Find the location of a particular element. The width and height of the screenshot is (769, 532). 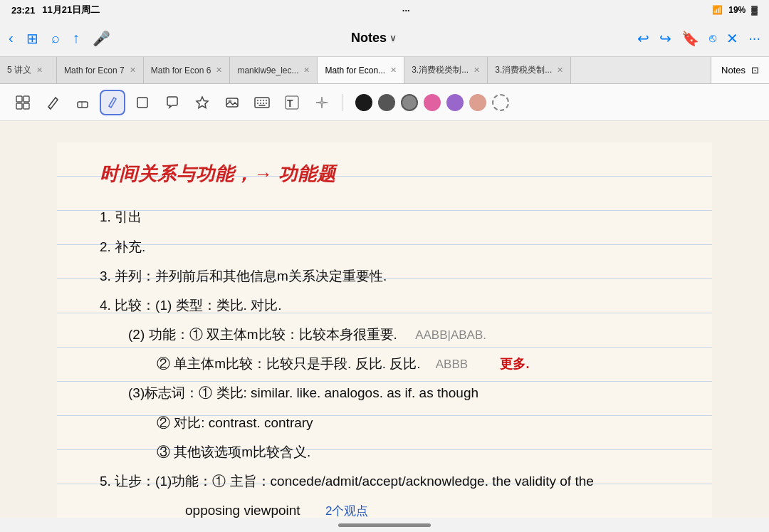

home-indicator is located at coordinates (384, 525).